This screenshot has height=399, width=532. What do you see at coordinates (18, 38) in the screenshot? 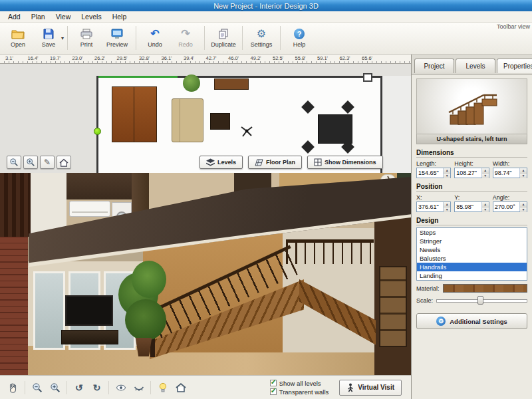
I see `open-button: Open` at bounding box center [18, 38].